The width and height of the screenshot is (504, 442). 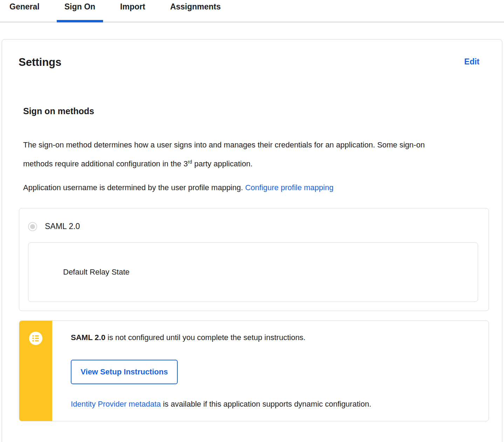 I want to click on description-text-tail: party application., so click(x=222, y=164).